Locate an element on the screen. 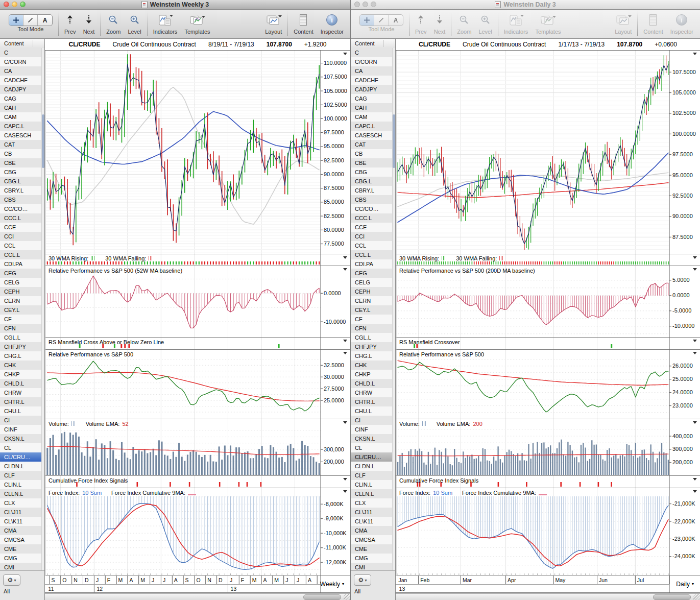 The height and width of the screenshot is (600, 700). indicators-button: Indicators is located at coordinates (516, 23).